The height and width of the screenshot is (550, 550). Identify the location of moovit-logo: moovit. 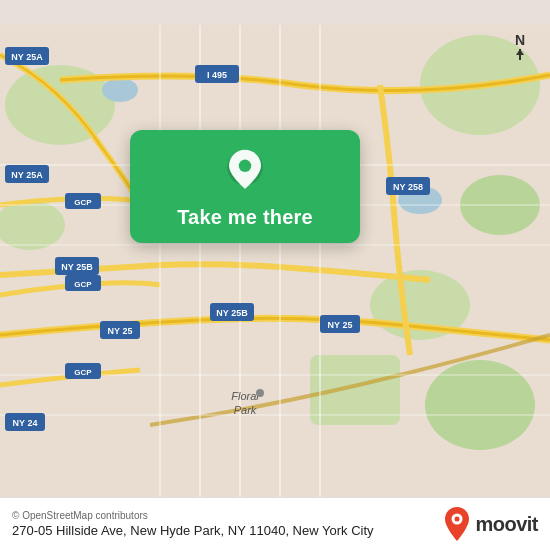
(490, 524).